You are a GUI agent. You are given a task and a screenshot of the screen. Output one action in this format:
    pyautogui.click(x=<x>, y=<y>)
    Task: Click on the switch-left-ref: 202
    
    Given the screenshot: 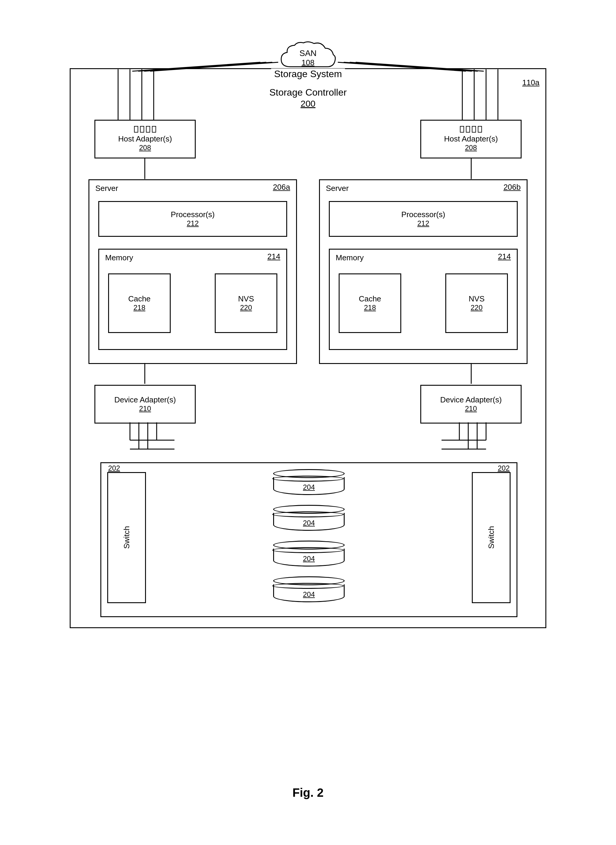 What is the action you would take?
    pyautogui.click(x=114, y=468)
    